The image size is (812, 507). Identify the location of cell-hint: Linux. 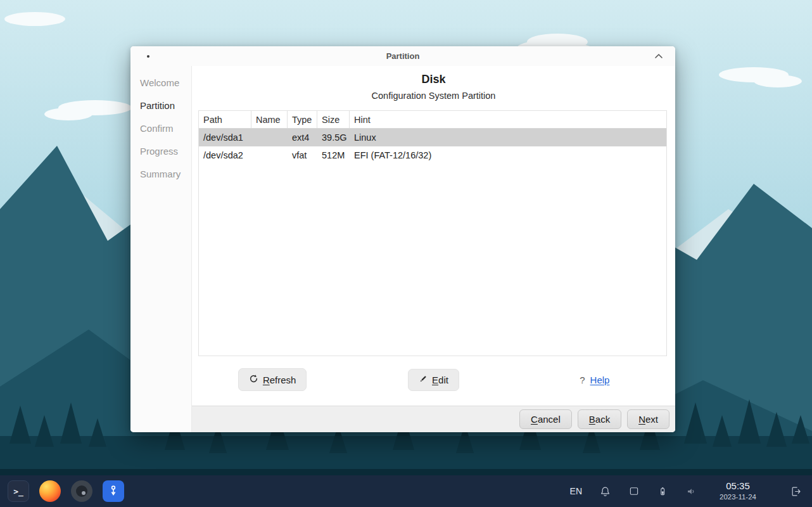
(508, 138).